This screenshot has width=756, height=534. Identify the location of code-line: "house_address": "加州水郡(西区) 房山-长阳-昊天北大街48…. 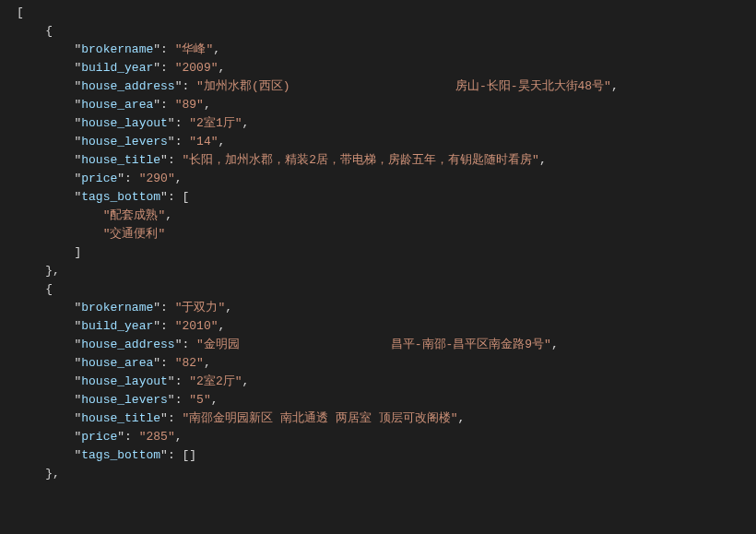
(386, 87).